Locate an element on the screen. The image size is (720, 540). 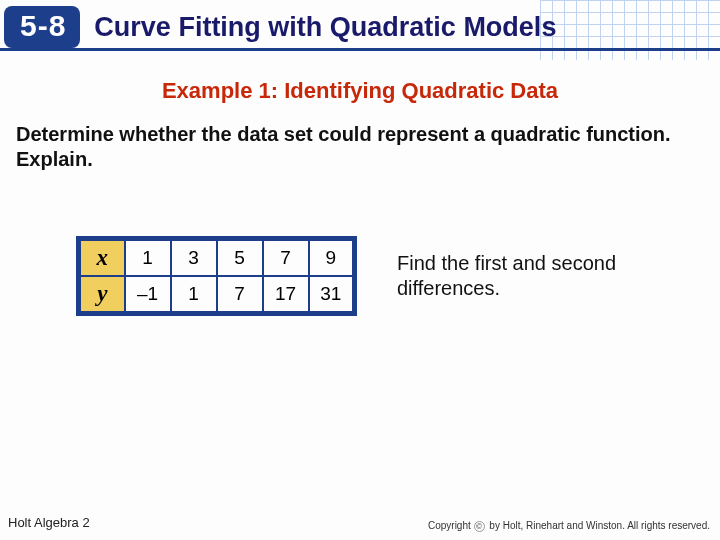
content-row: x 1 3 5 7 9 y –1 1 7 17 31 Find the firs… is located at coordinates (383, 276).